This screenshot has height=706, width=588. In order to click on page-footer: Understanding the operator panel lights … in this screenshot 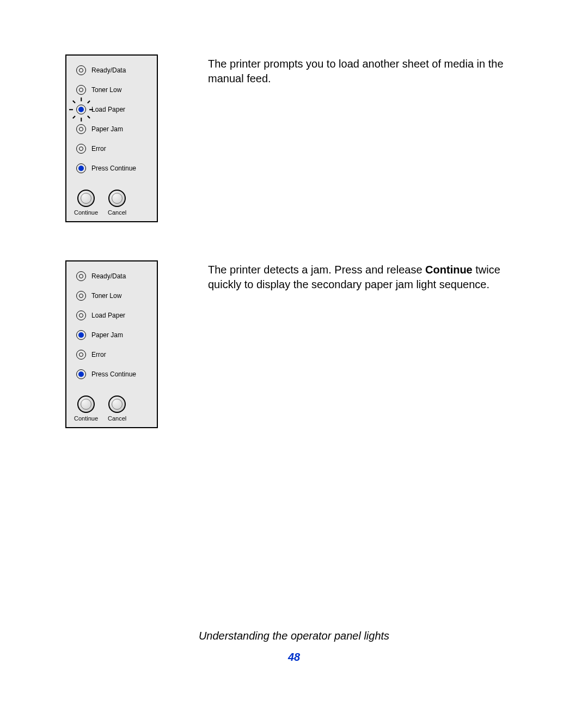, I will do `click(294, 647)`.